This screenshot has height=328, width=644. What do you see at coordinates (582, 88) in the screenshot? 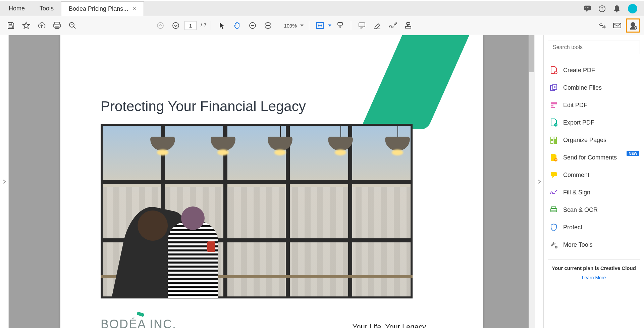
I see `tool-combine-files-label: Combine Files` at bounding box center [582, 88].